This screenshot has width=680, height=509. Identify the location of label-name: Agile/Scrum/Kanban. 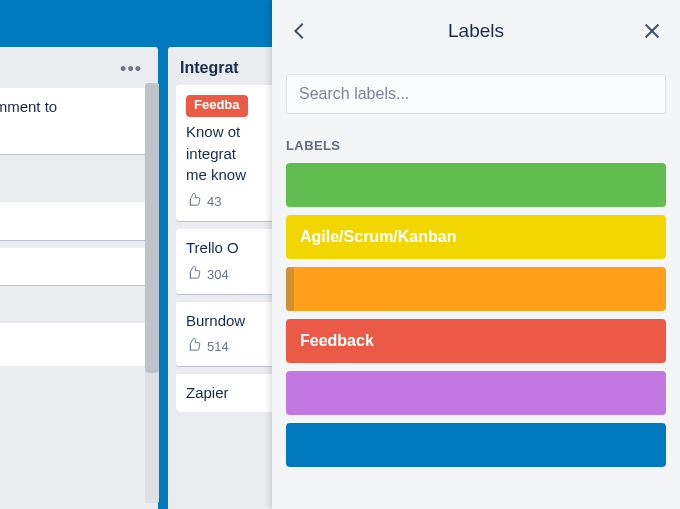
(378, 237).